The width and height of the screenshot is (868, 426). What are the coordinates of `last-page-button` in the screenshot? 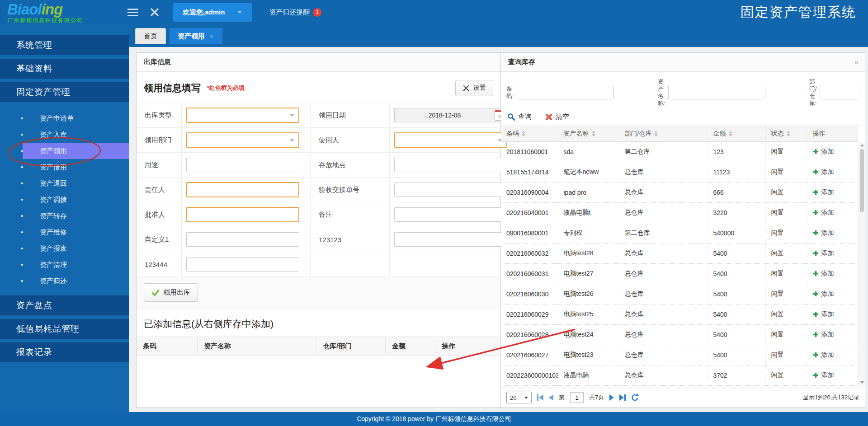 It's located at (623, 398).